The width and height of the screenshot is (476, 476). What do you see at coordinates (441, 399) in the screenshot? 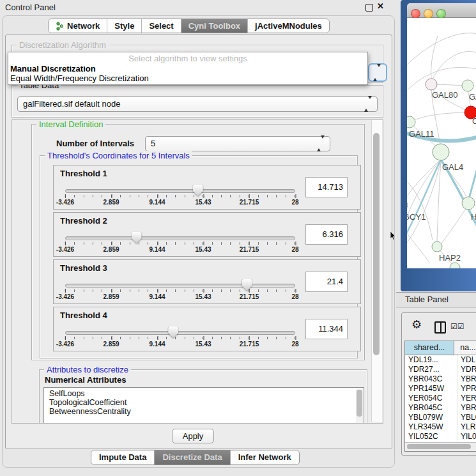
I see `table-row: YER054CYER0` at bounding box center [441, 399].